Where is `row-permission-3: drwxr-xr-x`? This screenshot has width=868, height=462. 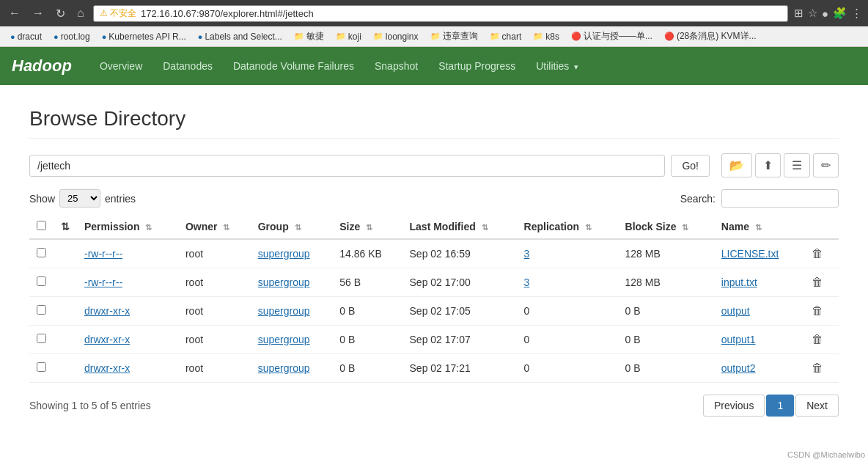
row-permission-3: drwxr-xr-x is located at coordinates (128, 340).